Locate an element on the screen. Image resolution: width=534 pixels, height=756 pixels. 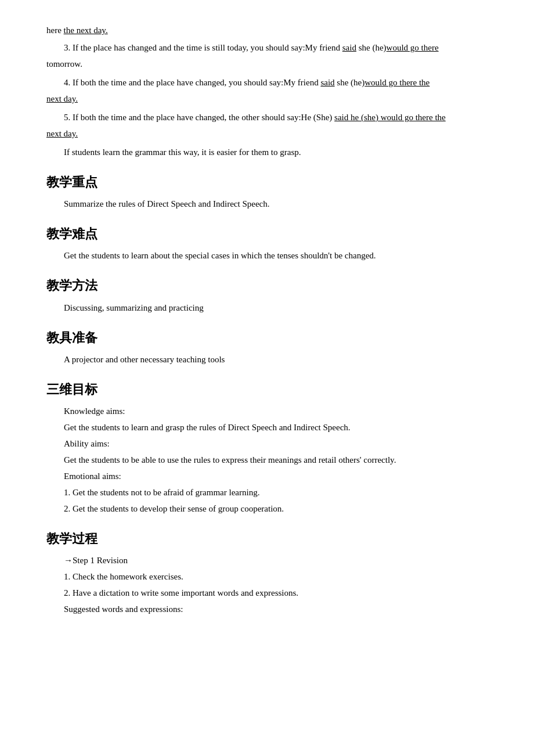
jiaoxue-fangfa-text: Discussing, summarizing and practicing is located at coordinates (276, 308).